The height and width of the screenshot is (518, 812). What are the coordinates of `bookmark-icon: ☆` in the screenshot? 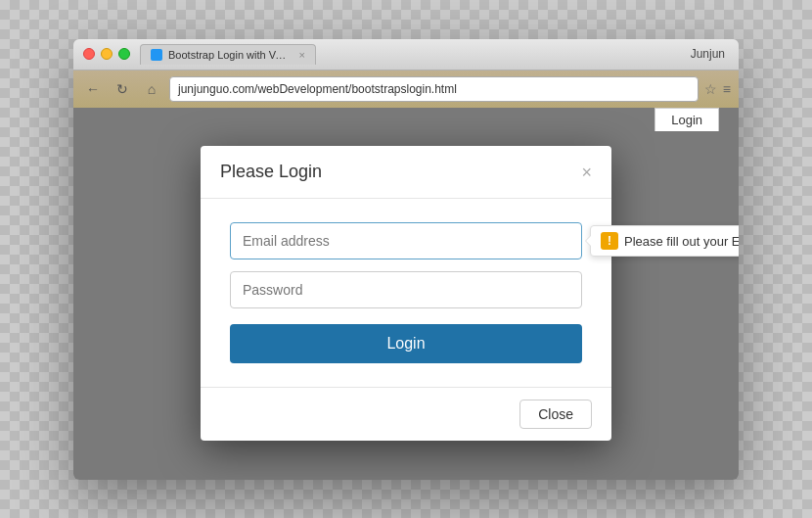 It's located at (710, 89).